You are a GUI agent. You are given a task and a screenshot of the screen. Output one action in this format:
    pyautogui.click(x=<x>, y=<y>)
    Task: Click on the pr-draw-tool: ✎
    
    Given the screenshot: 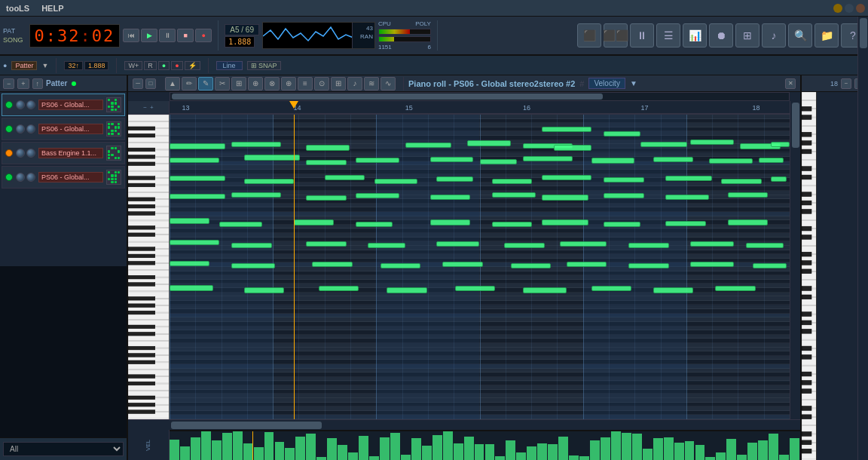 What is the action you would take?
    pyautogui.click(x=206, y=84)
    